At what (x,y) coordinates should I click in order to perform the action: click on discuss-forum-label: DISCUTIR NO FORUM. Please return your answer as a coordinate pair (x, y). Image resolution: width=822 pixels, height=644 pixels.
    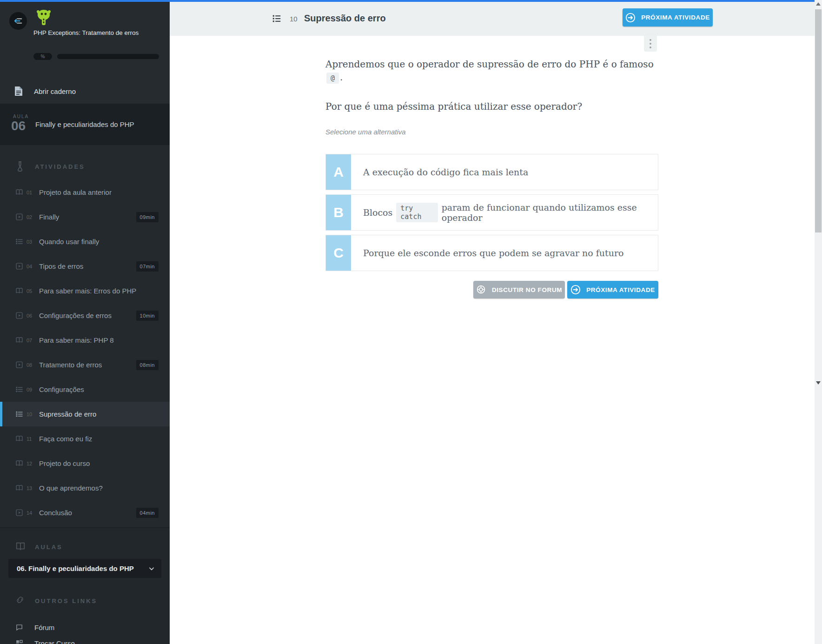
    Looking at the image, I should click on (527, 290).